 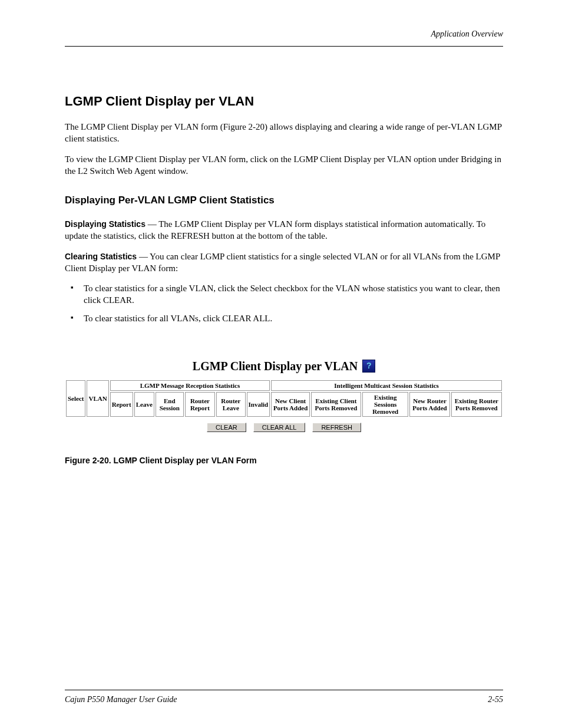 What do you see at coordinates (284, 38) in the screenshot?
I see `page-header: Application Overview` at bounding box center [284, 38].